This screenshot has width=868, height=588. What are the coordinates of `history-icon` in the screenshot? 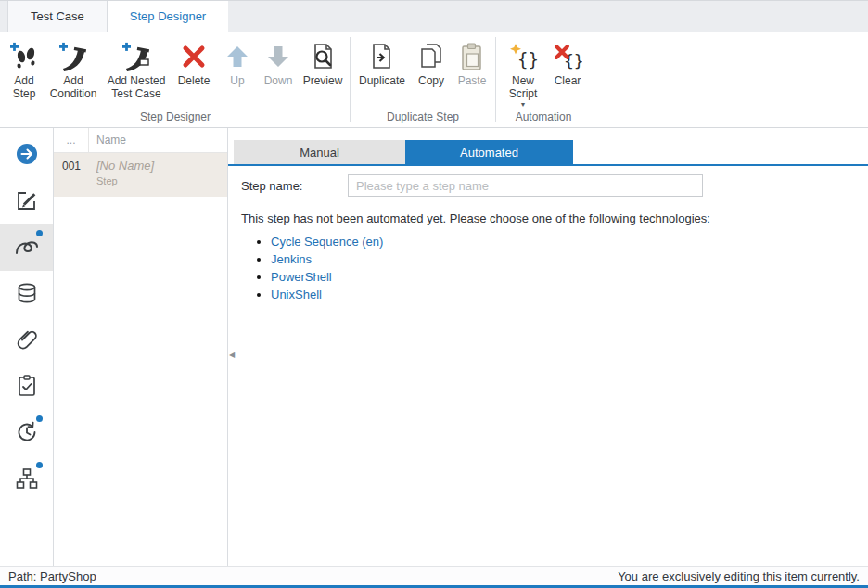 It's located at (27, 434).